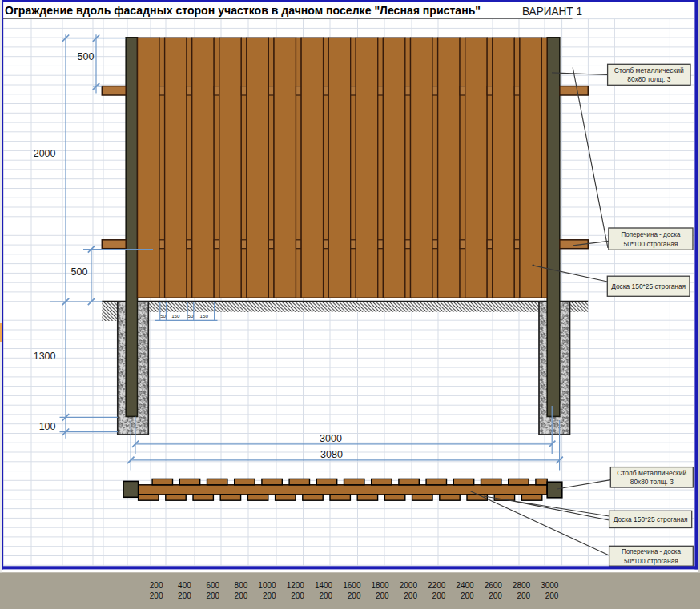  I want to click on svg-text: 2200, so click(437, 586).